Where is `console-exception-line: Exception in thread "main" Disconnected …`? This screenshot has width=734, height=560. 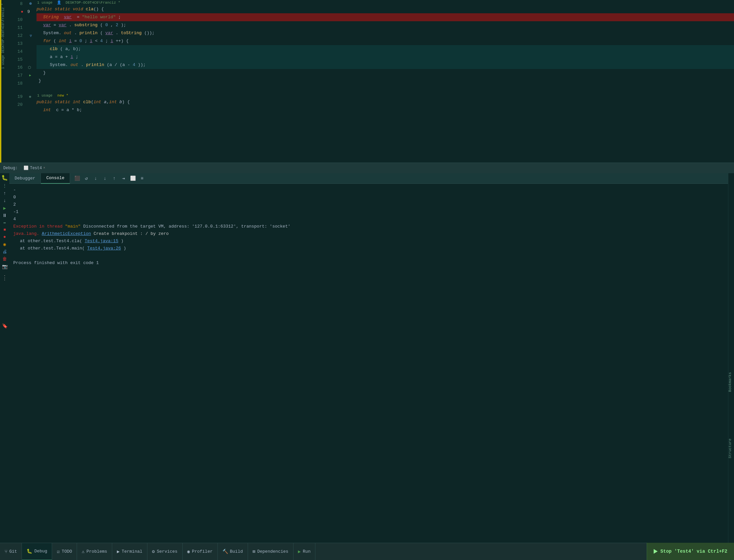
console-exception-line: Exception in thread "main" Disconnected … is located at coordinates (369, 227).